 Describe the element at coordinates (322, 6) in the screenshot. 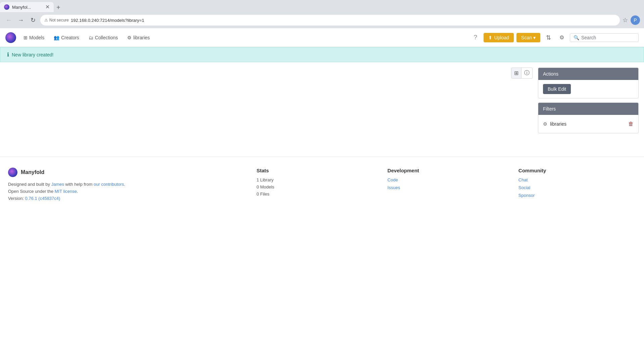

I see `browser-tab-bar: Manyfol... ✕ +` at that location.